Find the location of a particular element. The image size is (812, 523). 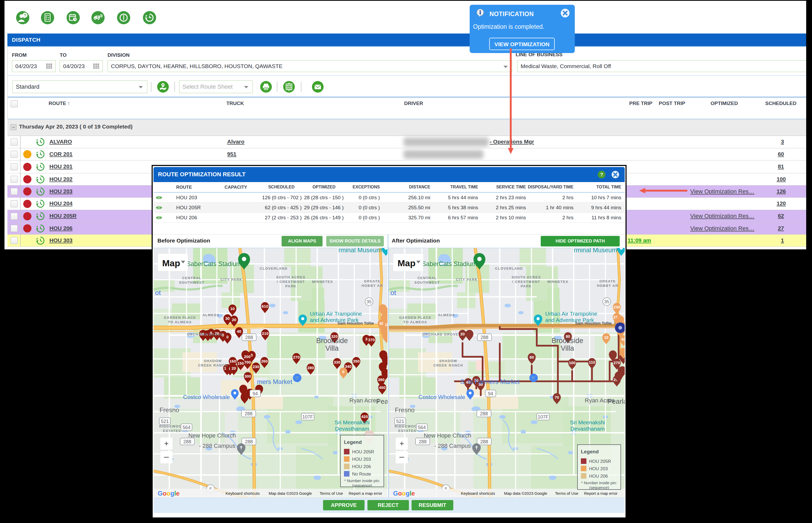

svg-text: S is located at coordinates (462, 382).